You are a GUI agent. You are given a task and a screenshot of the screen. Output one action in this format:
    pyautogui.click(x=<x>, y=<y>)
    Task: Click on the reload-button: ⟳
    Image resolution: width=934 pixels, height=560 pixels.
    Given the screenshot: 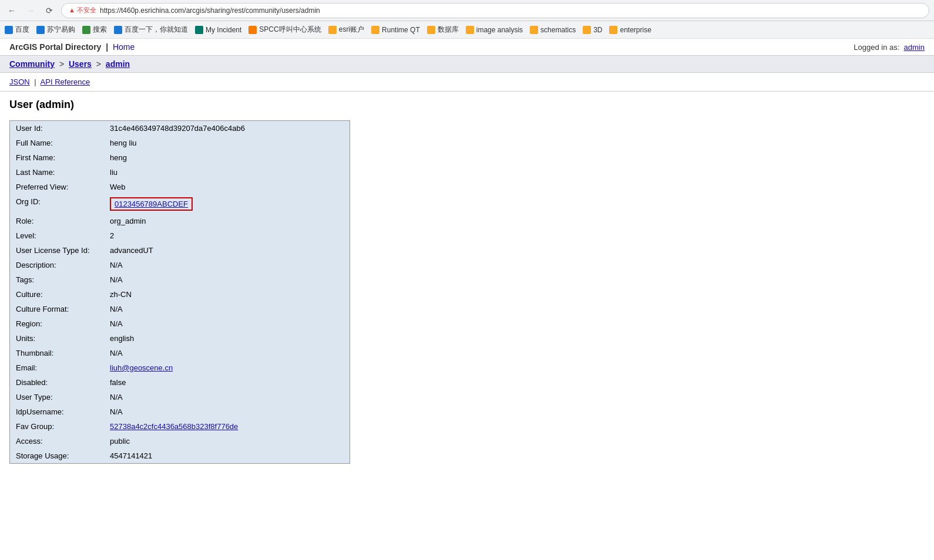 What is the action you would take?
    pyautogui.click(x=49, y=11)
    